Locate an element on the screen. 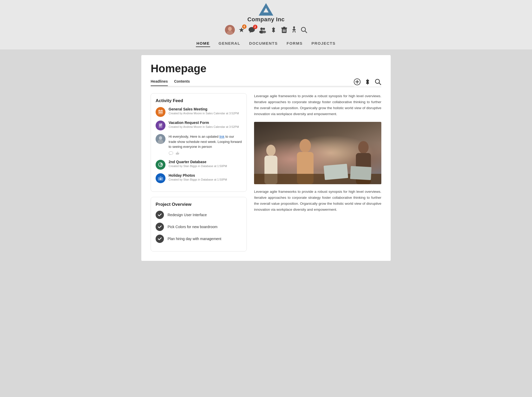 The width and height of the screenshot is (532, 397). like-icon is located at coordinates (178, 154).